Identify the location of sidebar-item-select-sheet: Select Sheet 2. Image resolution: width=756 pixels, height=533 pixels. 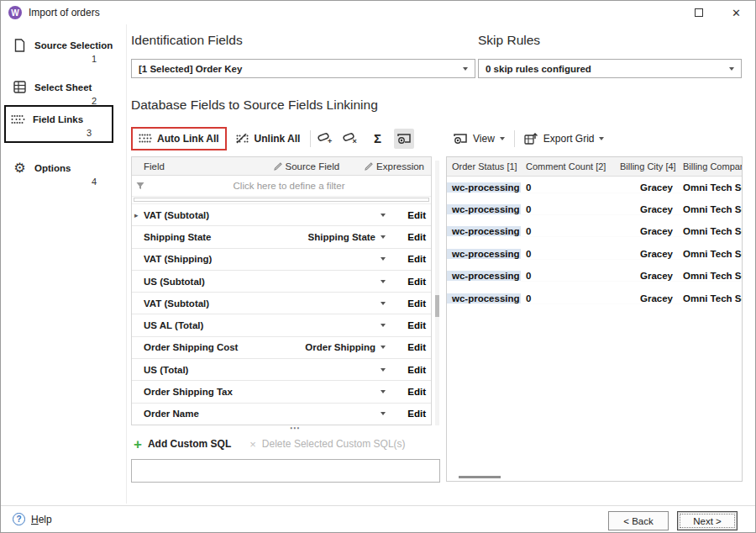
(62, 92).